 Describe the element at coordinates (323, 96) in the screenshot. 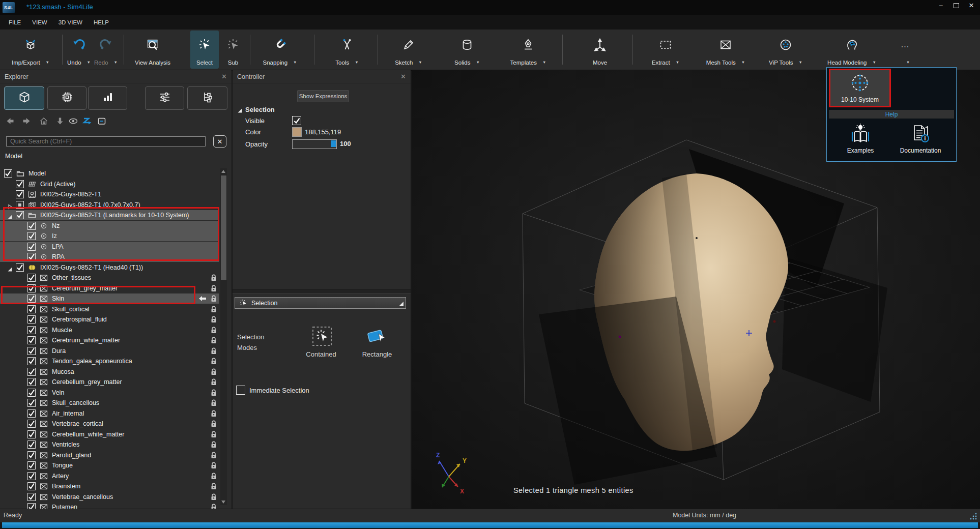

I see `show-expressions-button: Show Expressions` at that location.